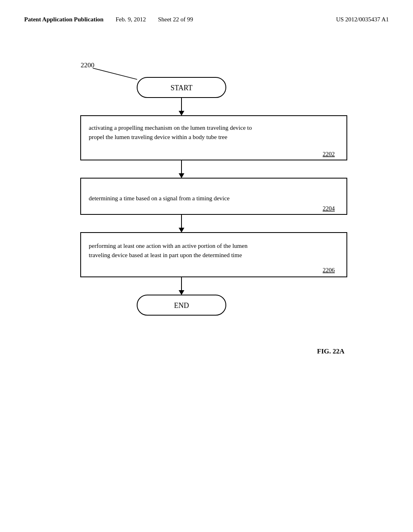  I want to click on arrow3-head, so click(181, 230).